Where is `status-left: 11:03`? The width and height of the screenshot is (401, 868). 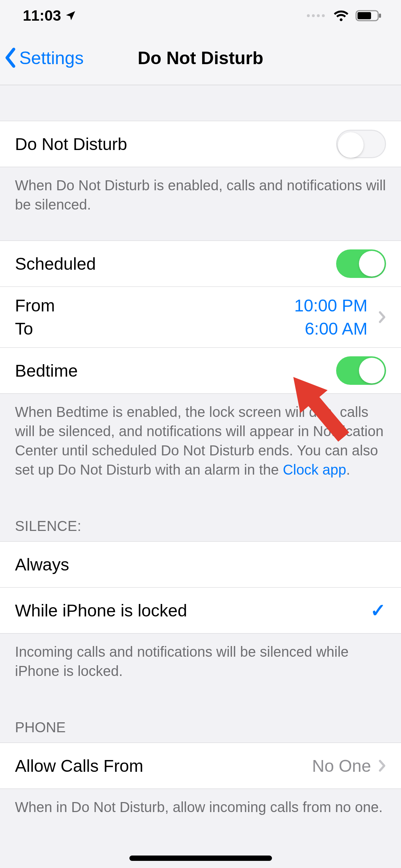 status-left: 11:03 is located at coordinates (50, 16).